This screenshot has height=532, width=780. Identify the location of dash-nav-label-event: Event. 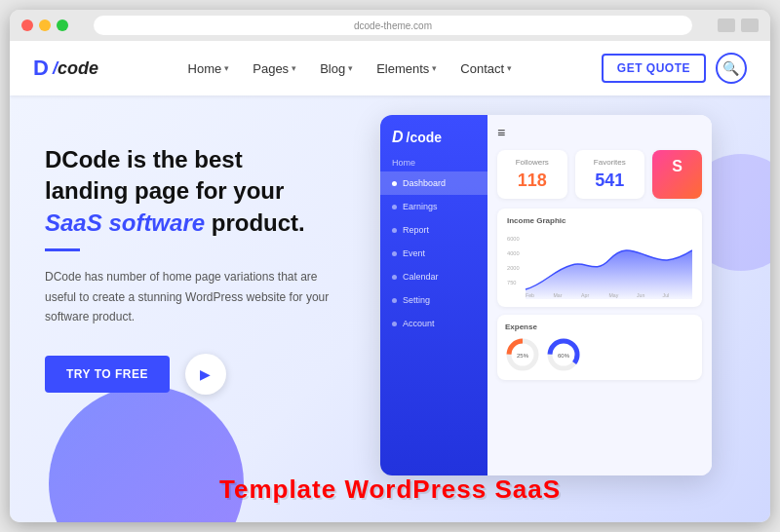
(413, 253).